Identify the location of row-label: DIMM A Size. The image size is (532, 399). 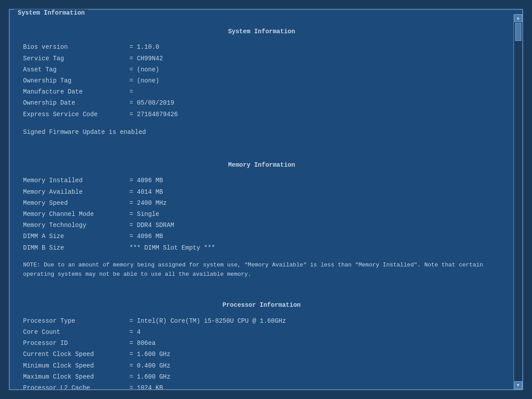
(76, 237).